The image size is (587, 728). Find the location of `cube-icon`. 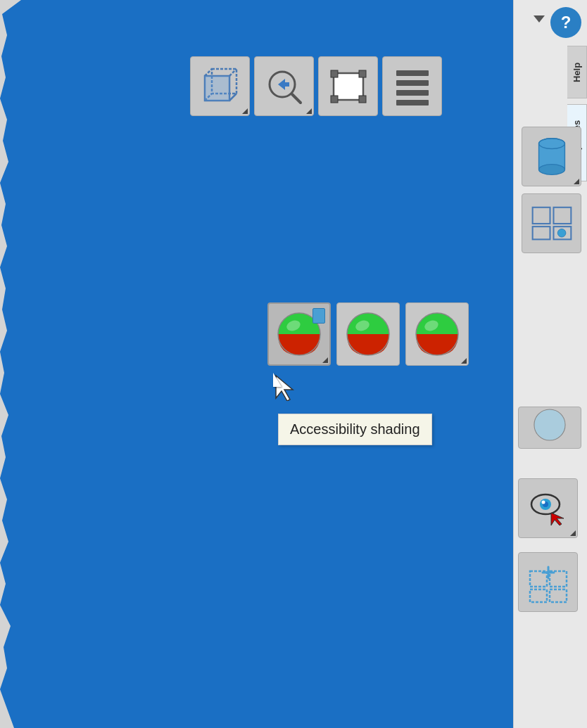

cube-icon is located at coordinates (220, 87).